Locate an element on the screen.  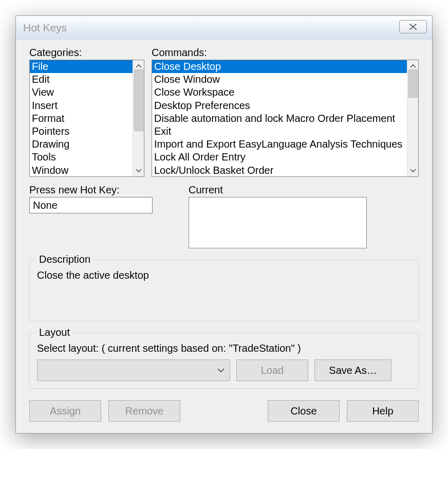
save-as-button: Save As… is located at coordinates (353, 370).